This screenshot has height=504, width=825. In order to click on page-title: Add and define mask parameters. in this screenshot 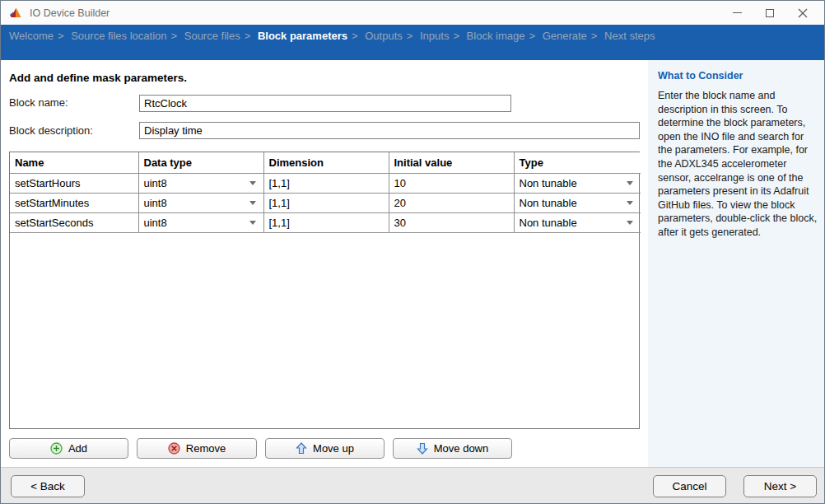, I will do `click(98, 77)`.